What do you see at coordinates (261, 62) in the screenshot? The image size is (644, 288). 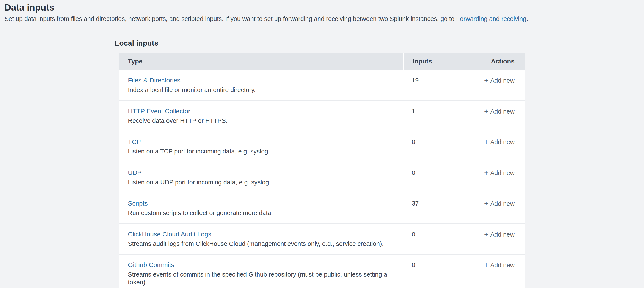 I see `column-header-type: Type` at bounding box center [261, 62].